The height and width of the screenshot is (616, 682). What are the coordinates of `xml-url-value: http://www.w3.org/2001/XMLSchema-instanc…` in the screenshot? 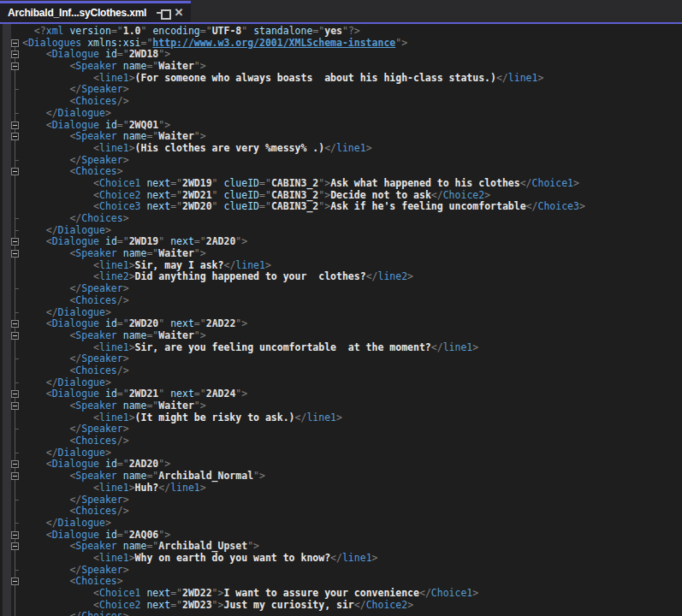 It's located at (274, 43).